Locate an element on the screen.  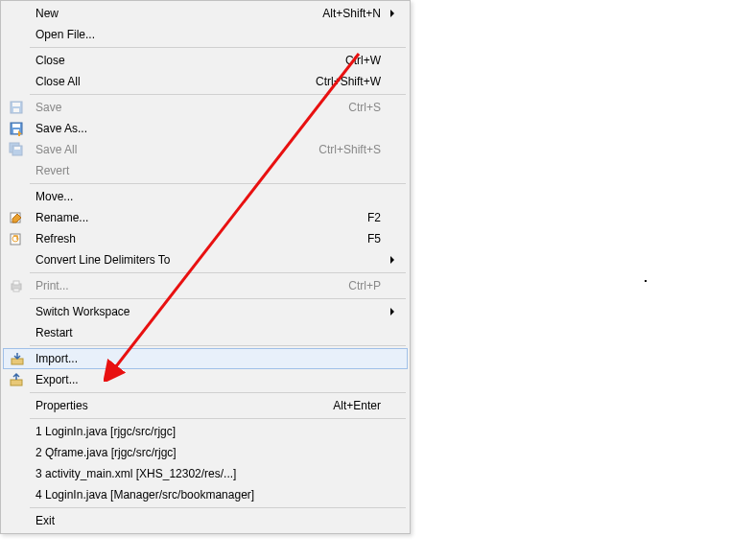
menu-item-shortcut: Ctrl+Shift+S is located at coordinates (351, 150).